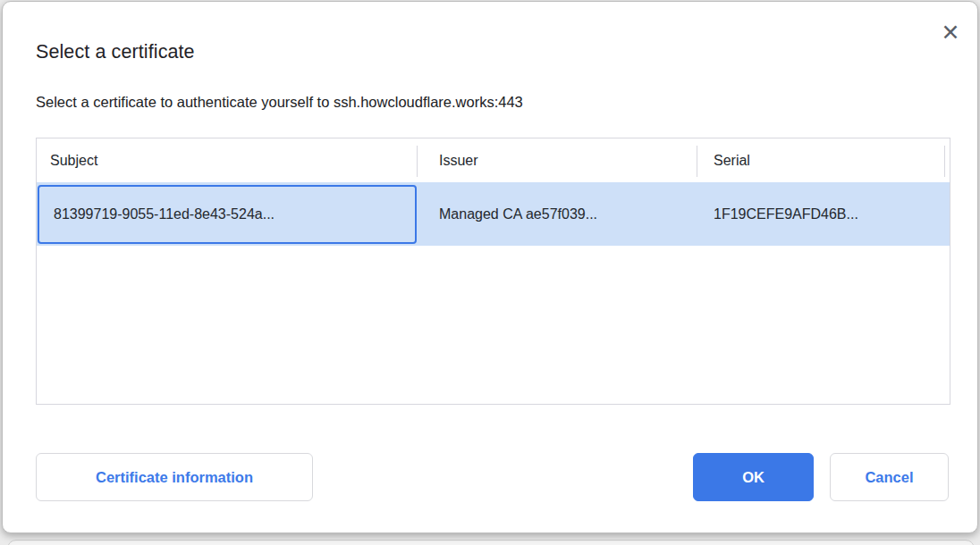 The image size is (980, 545). I want to click on column-header-serial: Serial, so click(731, 161).